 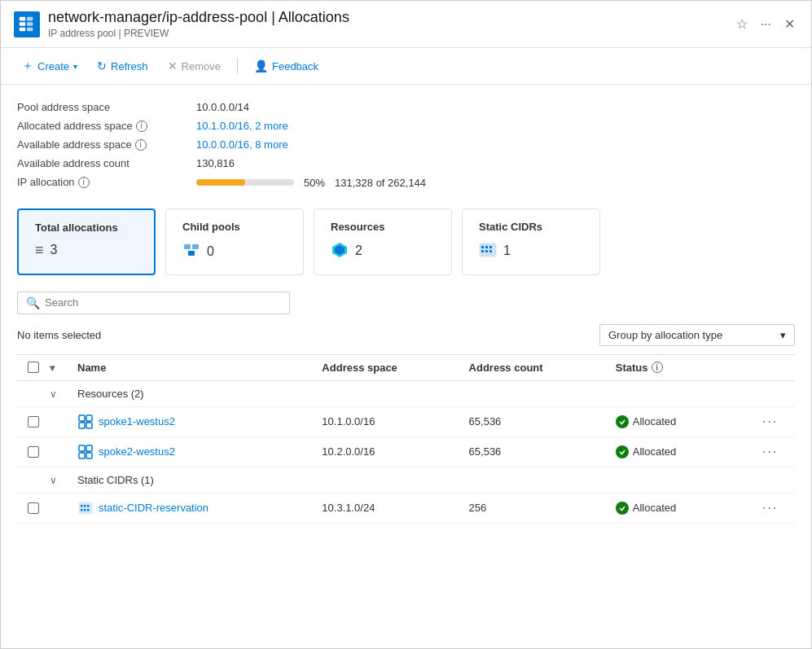 What do you see at coordinates (340, 251) in the screenshot?
I see `resource-icon` at bounding box center [340, 251].